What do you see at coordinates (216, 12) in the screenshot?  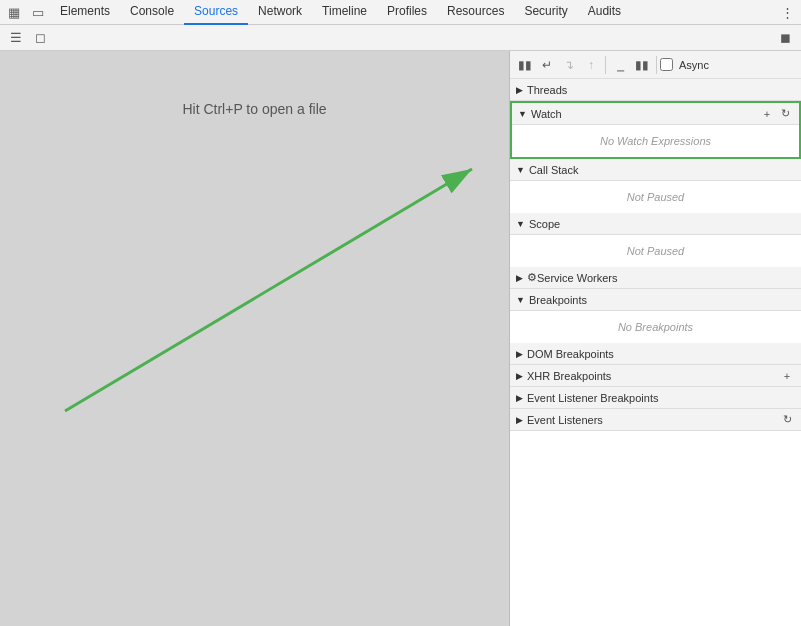 I see `tab-sources: Sources` at bounding box center [216, 12].